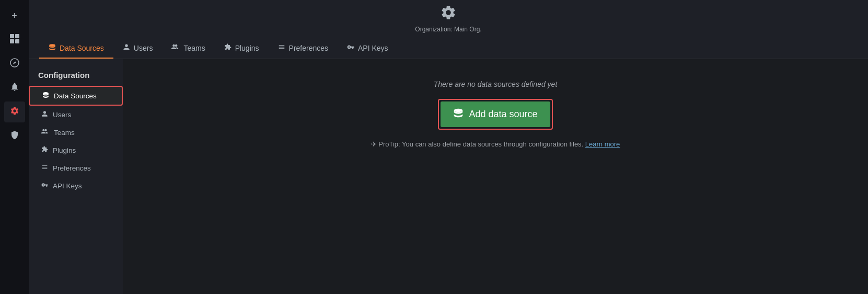  What do you see at coordinates (76, 48) in the screenshot?
I see `tab-data-sources: Data Sources` at bounding box center [76, 48].